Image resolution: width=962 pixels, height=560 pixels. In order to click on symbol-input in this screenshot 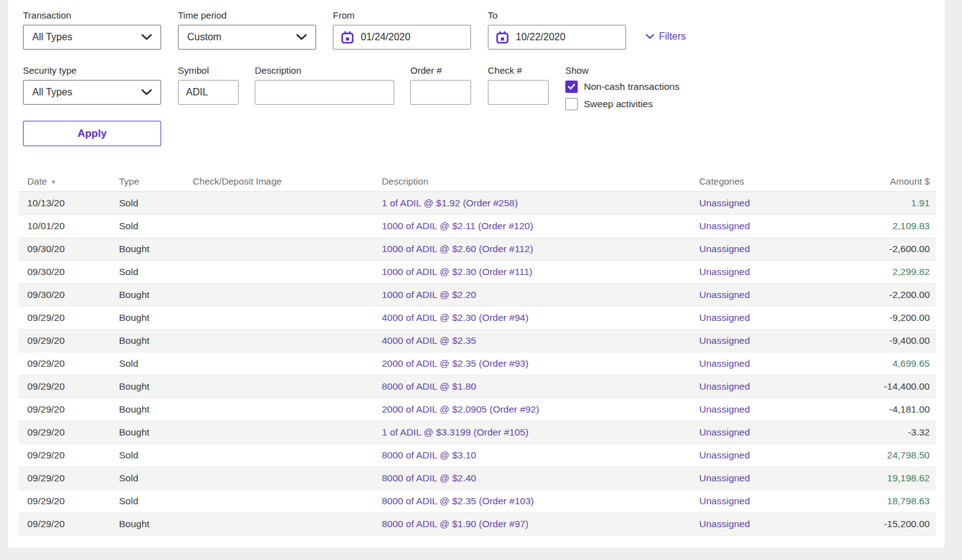, I will do `click(208, 92)`.